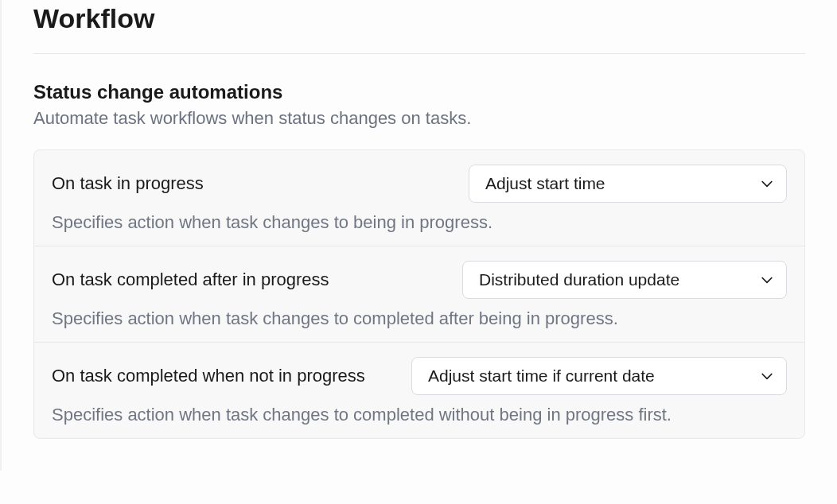  Describe the element at coordinates (419, 184) in the screenshot. I see `automation-row: On task in progress Adjust start time` at that location.